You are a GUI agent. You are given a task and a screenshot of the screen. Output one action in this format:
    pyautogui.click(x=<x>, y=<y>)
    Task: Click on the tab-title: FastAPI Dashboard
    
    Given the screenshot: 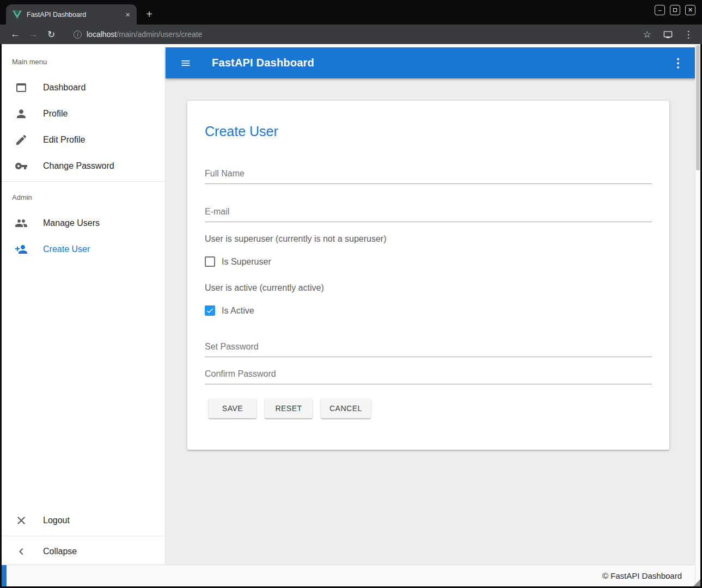 What is the action you would take?
    pyautogui.click(x=75, y=15)
    